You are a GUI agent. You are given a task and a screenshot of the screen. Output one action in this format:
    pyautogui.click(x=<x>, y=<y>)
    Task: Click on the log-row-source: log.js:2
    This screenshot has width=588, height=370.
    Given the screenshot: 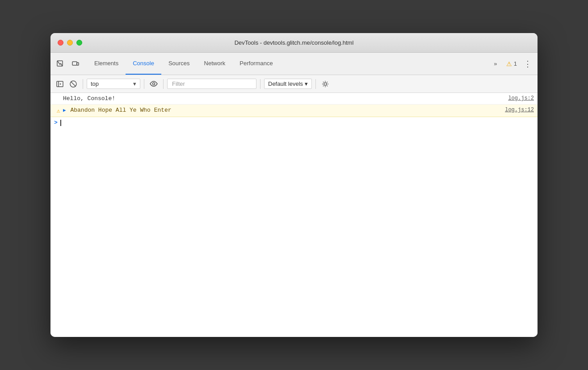 What is the action you would take?
    pyautogui.click(x=517, y=98)
    